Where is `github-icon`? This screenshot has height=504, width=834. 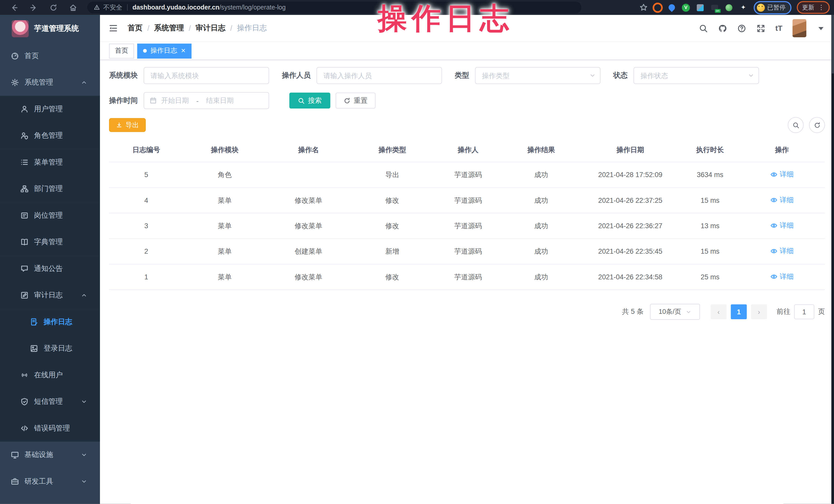 github-icon is located at coordinates (722, 28).